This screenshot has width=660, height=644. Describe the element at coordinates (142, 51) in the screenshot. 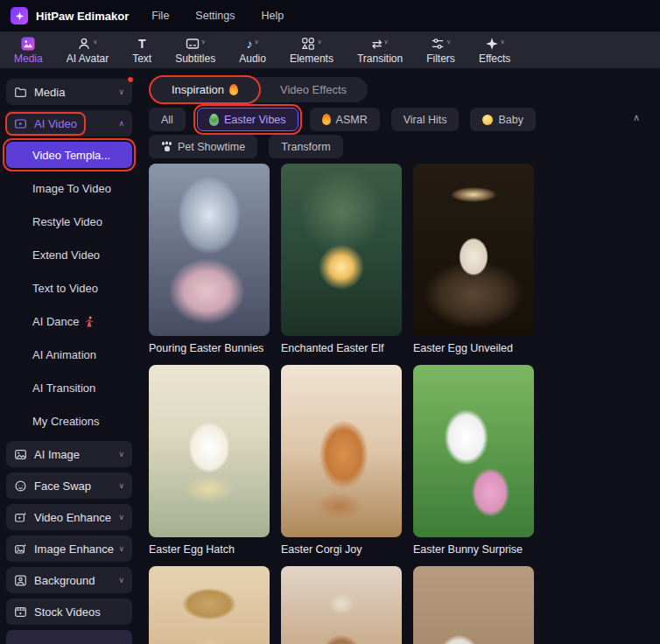

I see `toolbar-text: T Text` at that location.